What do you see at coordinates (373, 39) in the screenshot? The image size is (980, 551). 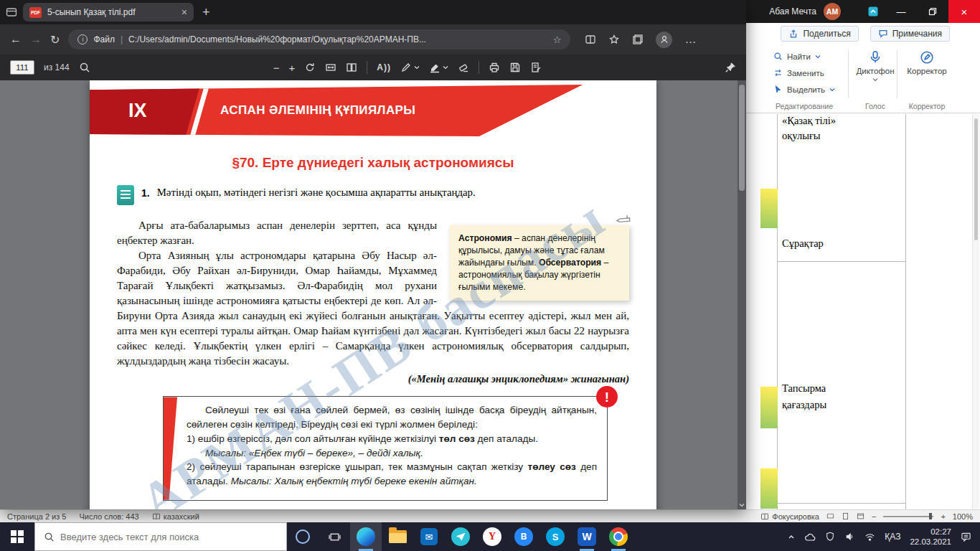 I see `edge-address-bar: ← → ↻ i Файл | C:/Users/admin/Documents/…` at bounding box center [373, 39].